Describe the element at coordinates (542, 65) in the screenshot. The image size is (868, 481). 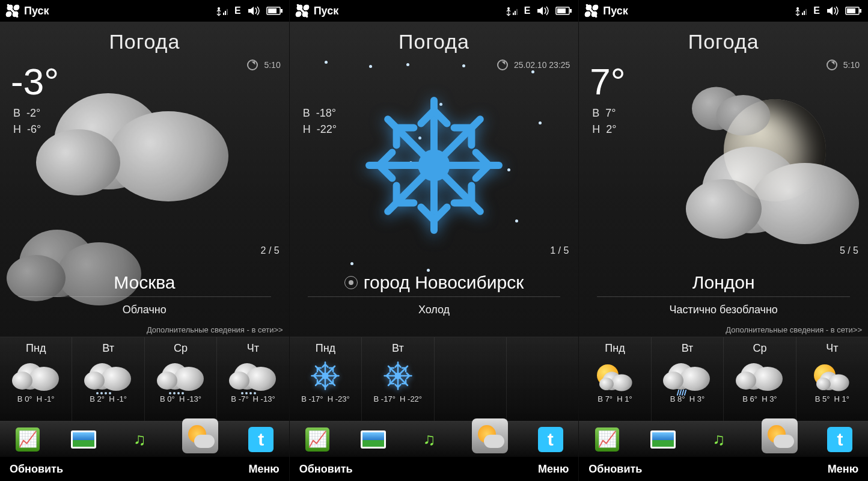
I see `last-update: 25.02.10 23:25` at that location.